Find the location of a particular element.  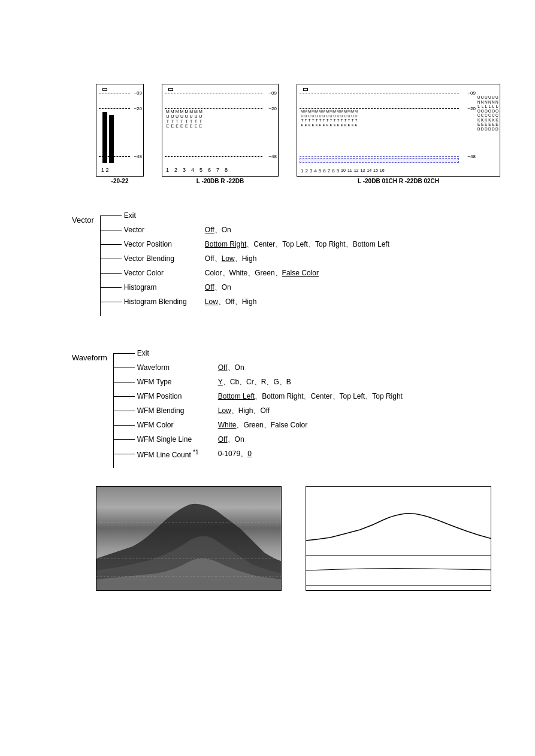

waveform-menu-item-exit: Exit is located at coordinates (258, 353).